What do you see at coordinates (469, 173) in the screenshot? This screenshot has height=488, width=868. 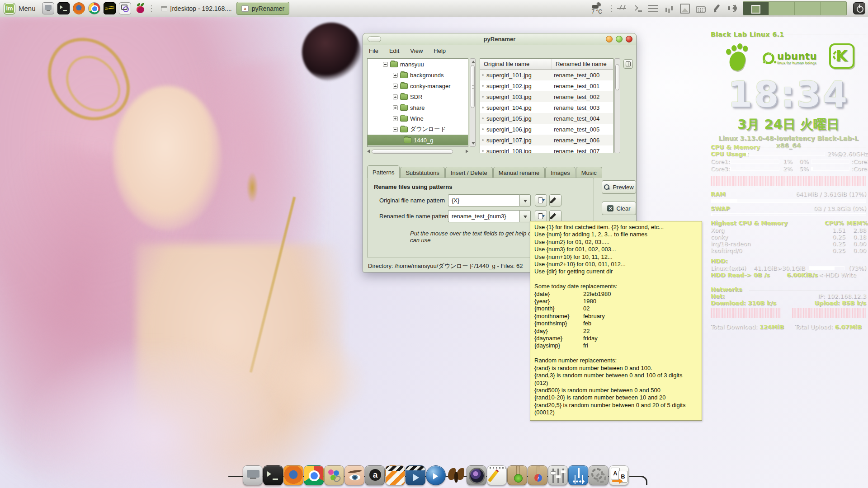 I see `tab-insert-delete: Insert / Delete` at bounding box center [469, 173].